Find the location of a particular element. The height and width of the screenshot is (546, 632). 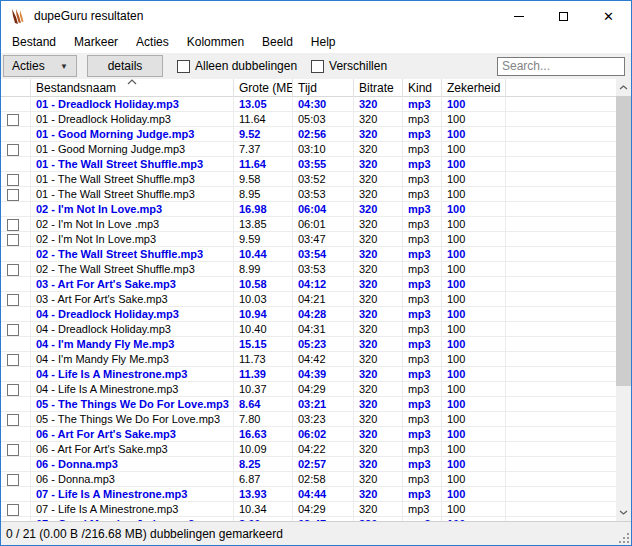

header-kind: Kind is located at coordinates (422, 88).